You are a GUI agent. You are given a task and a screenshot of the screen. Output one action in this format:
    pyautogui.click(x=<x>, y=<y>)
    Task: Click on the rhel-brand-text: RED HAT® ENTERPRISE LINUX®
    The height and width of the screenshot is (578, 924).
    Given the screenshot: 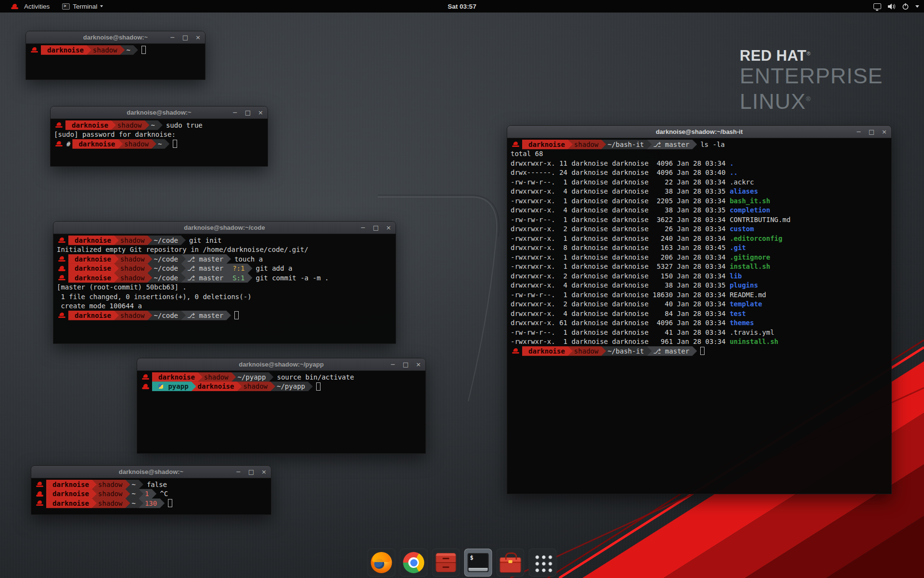 What is the action you would take?
    pyautogui.click(x=811, y=80)
    